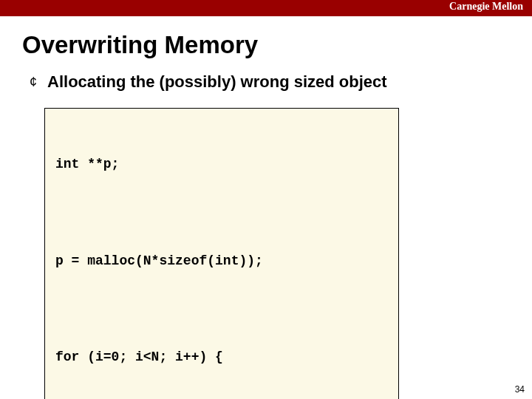 This screenshot has width=532, height=399. Describe the element at coordinates (222, 164) in the screenshot. I see `code-line: int **p;` at that location.